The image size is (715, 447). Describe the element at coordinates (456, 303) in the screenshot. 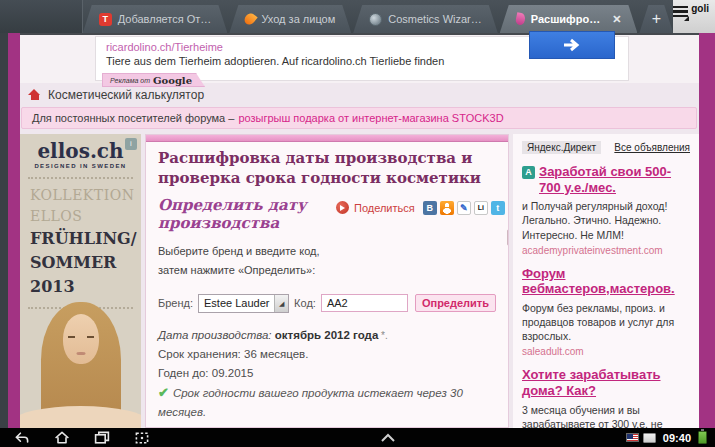

I see `determine-button: Определить` at that location.